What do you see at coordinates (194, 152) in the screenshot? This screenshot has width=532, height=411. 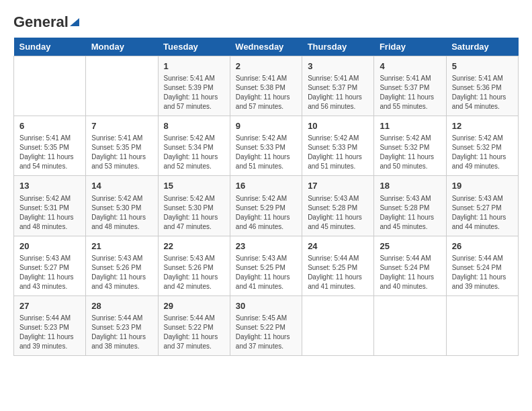 I see `day-info: Sunrise: 5:42 AM Sunset: 5:34 PM Dayligh…` at bounding box center [194, 152].